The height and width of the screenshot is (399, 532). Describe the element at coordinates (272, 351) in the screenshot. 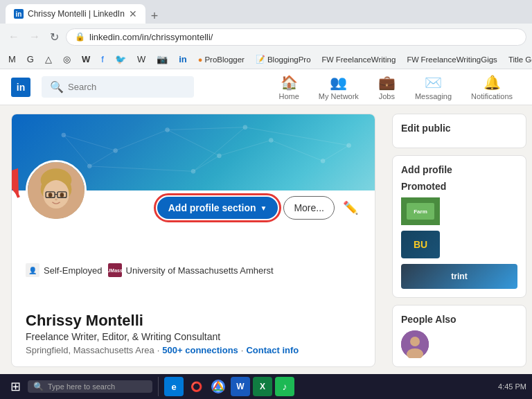

I see `contact-info-link: Contact info` at that location.